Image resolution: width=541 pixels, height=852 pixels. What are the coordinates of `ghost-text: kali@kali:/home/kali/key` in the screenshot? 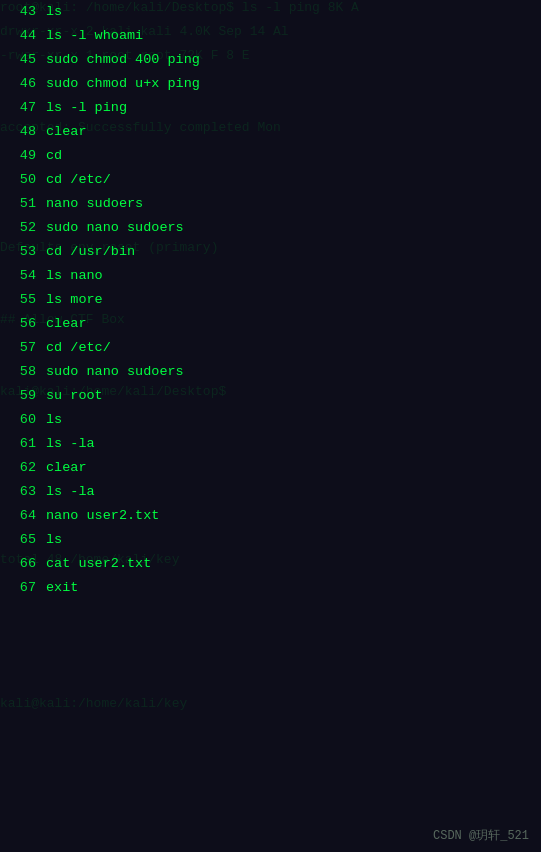 It's located at (270, 704).